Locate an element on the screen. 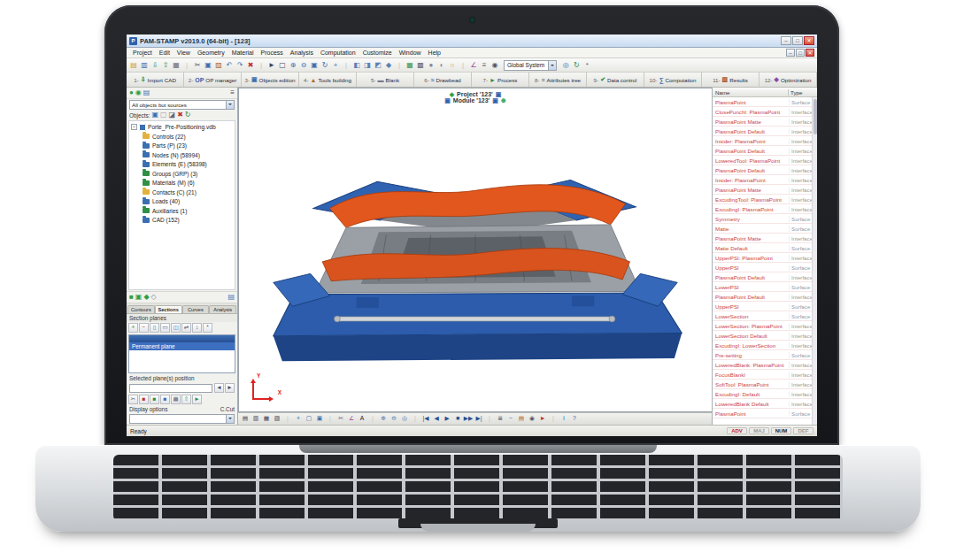  section-plane-list: Permanent plane is located at coordinates (182, 354).